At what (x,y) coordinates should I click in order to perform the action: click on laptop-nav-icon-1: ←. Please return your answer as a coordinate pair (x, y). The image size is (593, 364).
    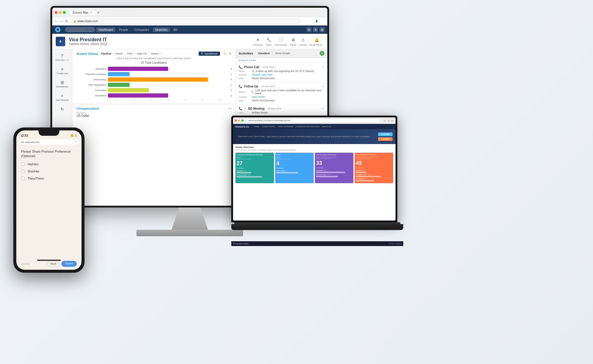
    Looking at the image, I should click on (385, 121).